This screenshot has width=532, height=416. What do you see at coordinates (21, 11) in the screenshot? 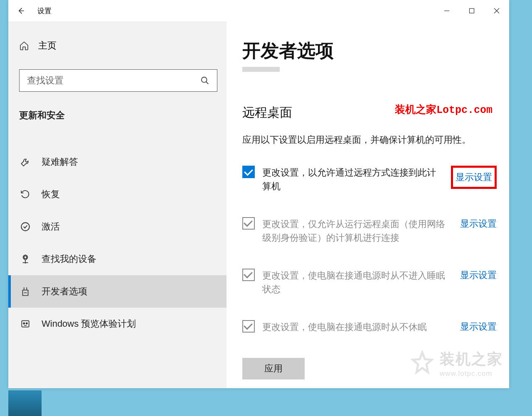
I see `back-button` at bounding box center [21, 11].